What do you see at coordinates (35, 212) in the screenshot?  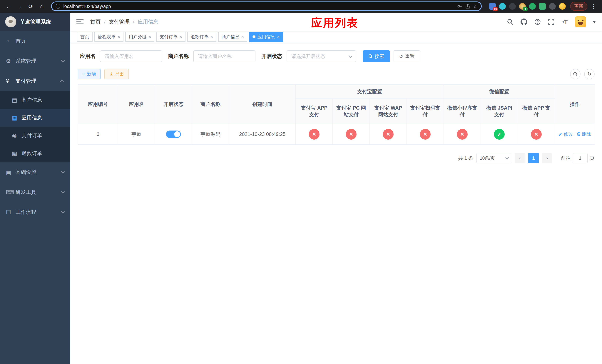 I see `sidebar-item-workflow: ☐ 工作流程` at bounding box center [35, 212].